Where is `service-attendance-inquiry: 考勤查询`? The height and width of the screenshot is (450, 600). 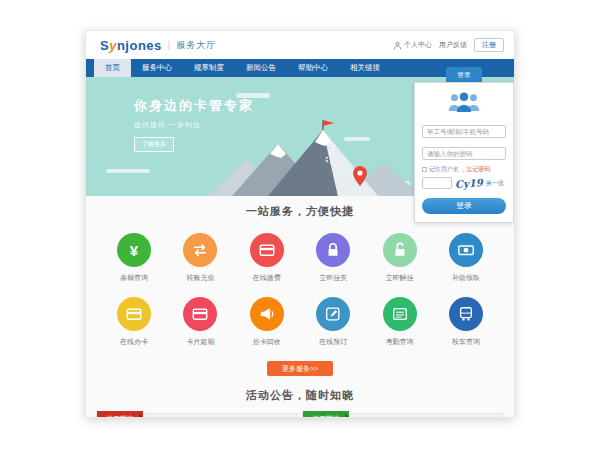 service-attendance-inquiry: 考勤查询 is located at coordinates (400, 322).